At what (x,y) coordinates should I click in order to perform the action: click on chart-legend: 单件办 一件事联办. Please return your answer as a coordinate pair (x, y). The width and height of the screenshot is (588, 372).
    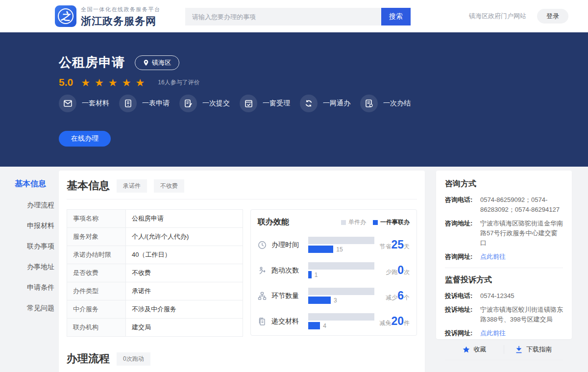
    Looking at the image, I should click on (375, 223).